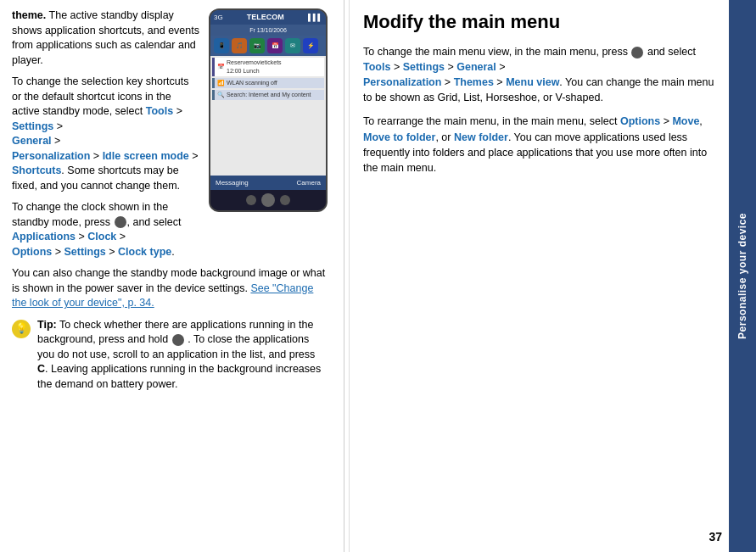 The height and width of the screenshot is (552, 756). What do you see at coordinates (742, 276) in the screenshot?
I see `side-tab: Personalise your device` at bounding box center [742, 276].